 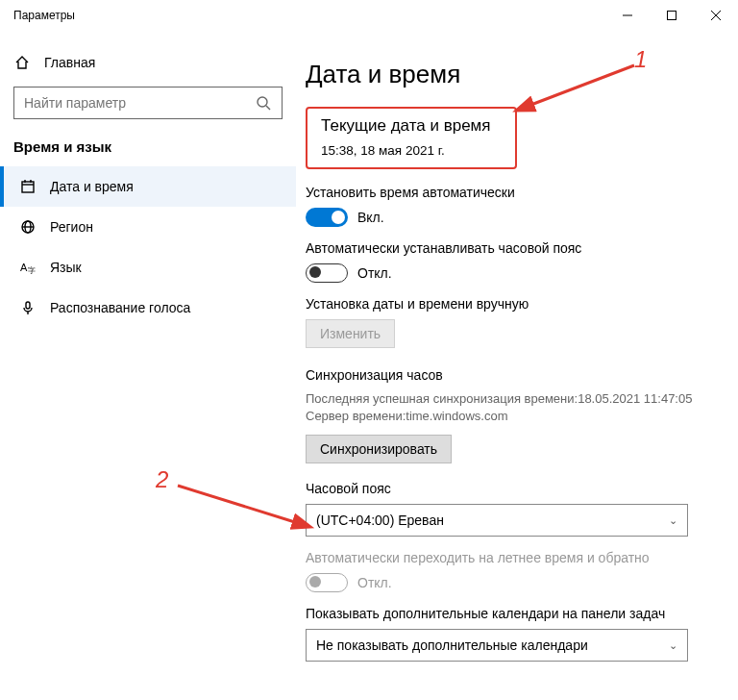 What do you see at coordinates (148, 103) in the screenshot?
I see `search-input-wrap` at bounding box center [148, 103].